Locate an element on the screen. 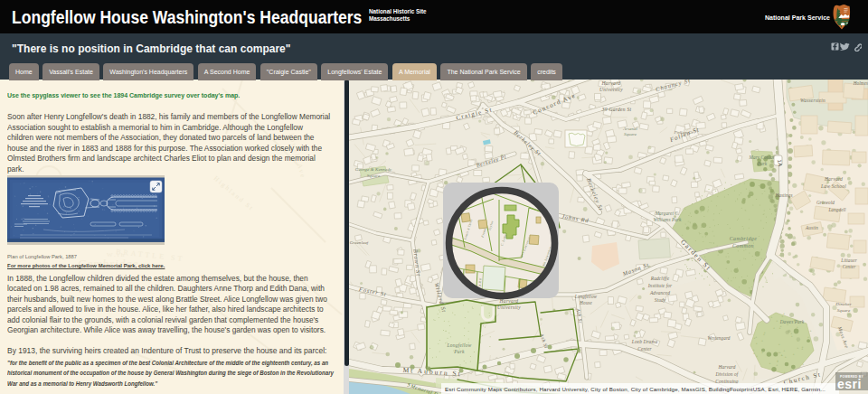 This screenshot has height=394, width=868. svg-text: Greenleaf is located at coordinates (360, 242).